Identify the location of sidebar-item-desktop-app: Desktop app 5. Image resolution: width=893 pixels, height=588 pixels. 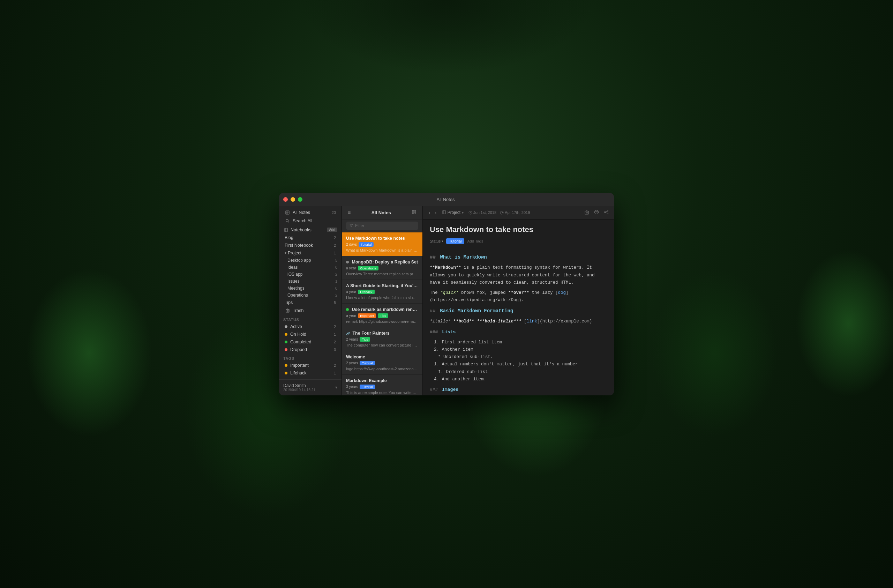
(312, 260).